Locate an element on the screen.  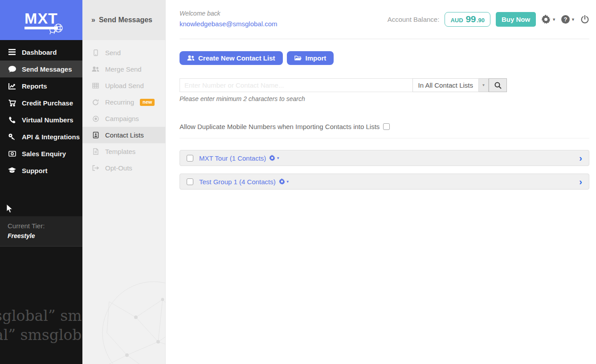
sub-item-label: Templates is located at coordinates (120, 151).